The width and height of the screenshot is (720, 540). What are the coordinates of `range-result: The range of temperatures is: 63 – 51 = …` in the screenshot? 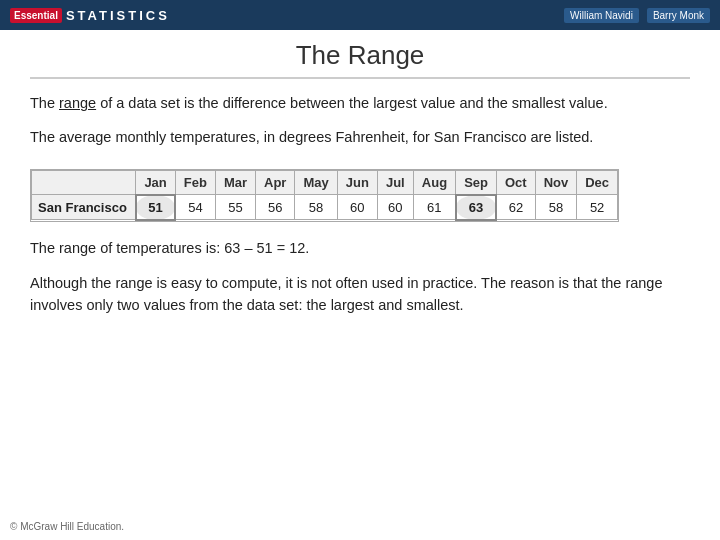 It's located at (360, 249).